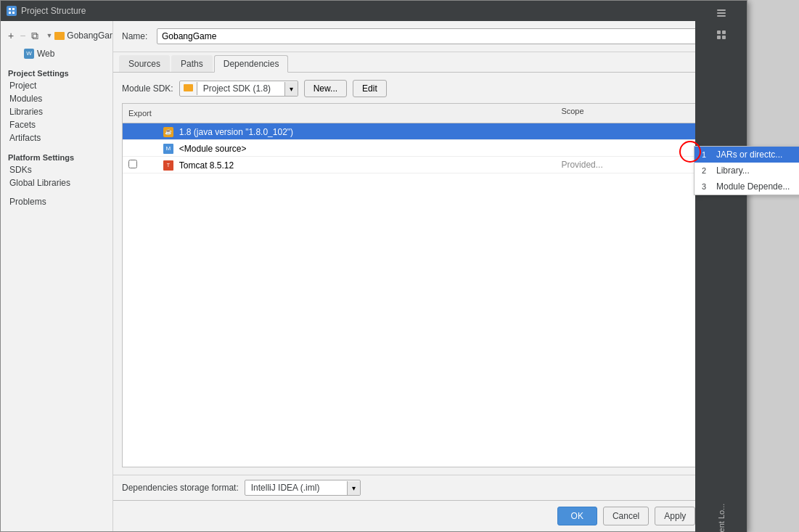 The height and width of the screenshot is (532, 799). Describe the element at coordinates (357, 132) in the screenshot. I see `dependency-name-cell: ☕ 1.8 (java version "1.8.0_102")` at that location.